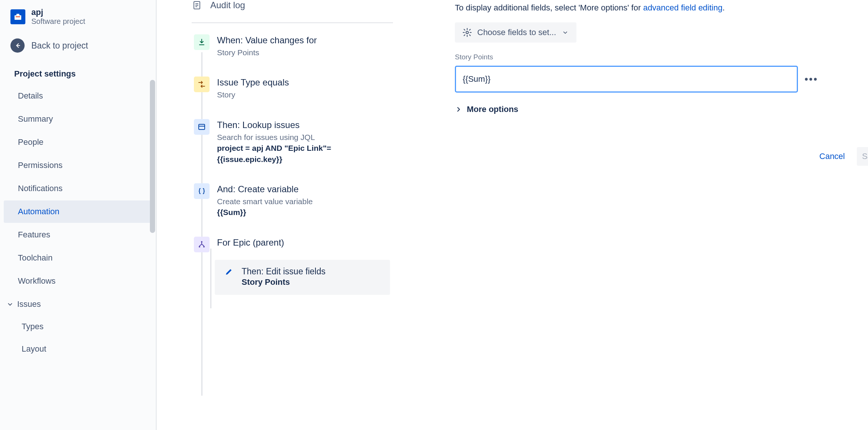 The image size is (868, 430). Describe the element at coordinates (661, 57) in the screenshot. I see `edit-panel: To display additional fields, select 'Mo…` at that location.